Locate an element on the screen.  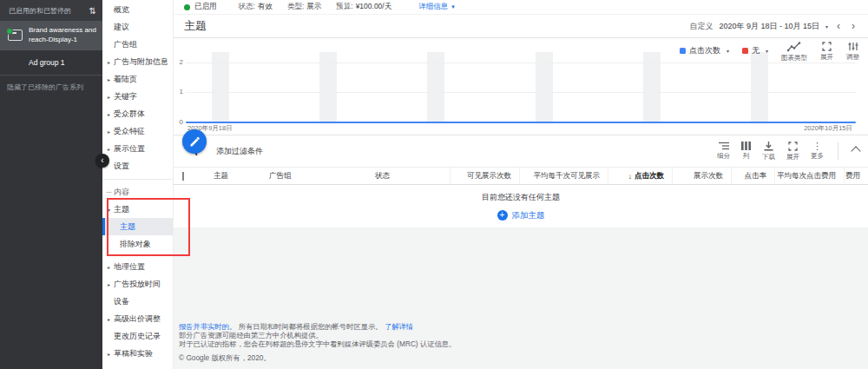
display-campaign-icon is located at coordinates (16, 35).